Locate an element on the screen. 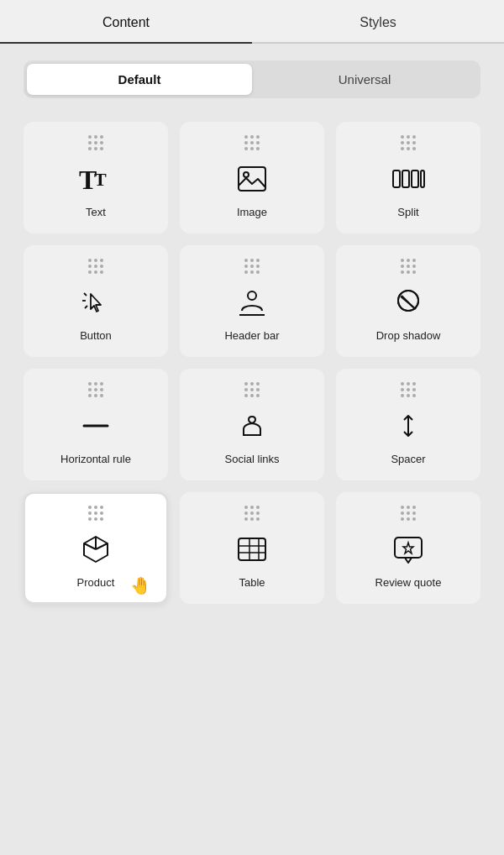 This screenshot has width=504, height=855. tile-label-split: Split is located at coordinates (408, 212).